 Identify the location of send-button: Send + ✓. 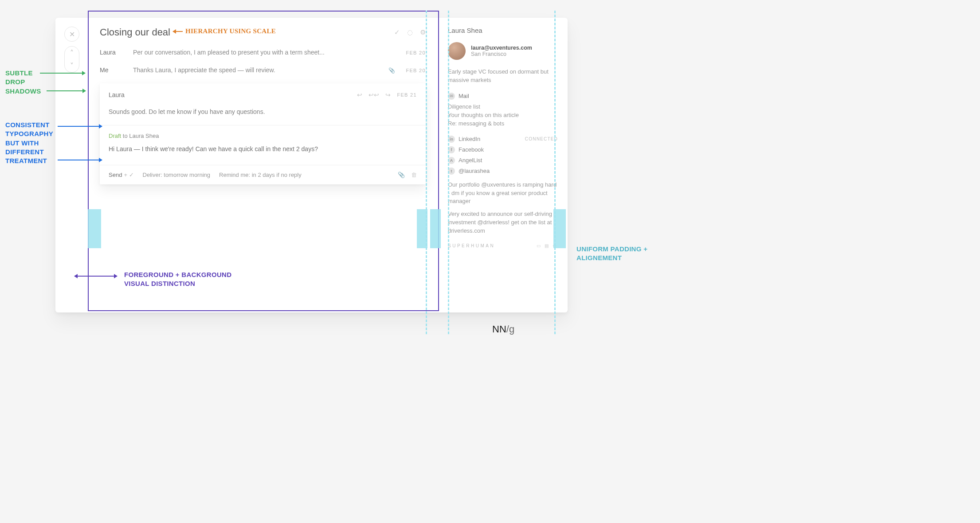
(122, 175).